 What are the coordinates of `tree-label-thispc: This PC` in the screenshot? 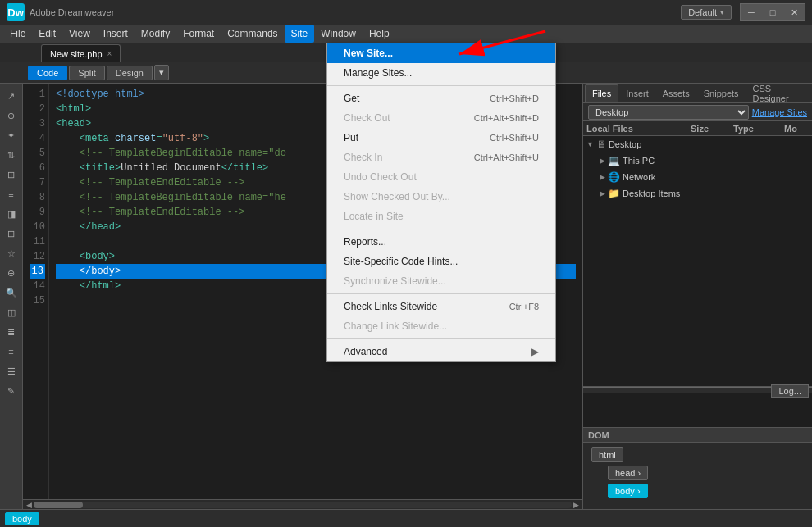 It's located at (638, 161).